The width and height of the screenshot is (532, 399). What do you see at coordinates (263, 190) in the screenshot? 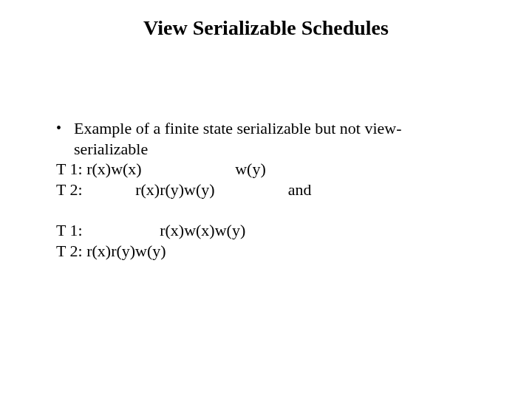
I see `schedule-1-line-2: T 2: r(x)r(y)w(y) and` at bounding box center [263, 190].